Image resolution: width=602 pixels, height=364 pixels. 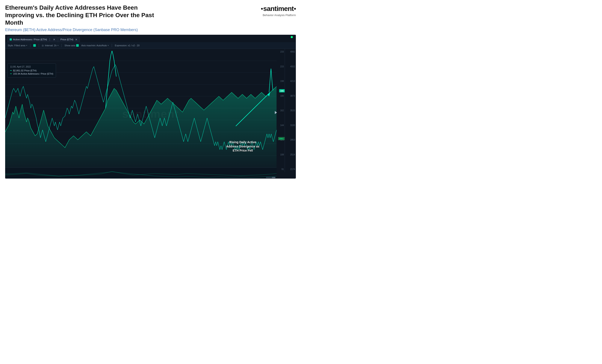 What do you see at coordinates (62, 45) in the screenshot?
I see `sep3: |` at bounding box center [62, 45].